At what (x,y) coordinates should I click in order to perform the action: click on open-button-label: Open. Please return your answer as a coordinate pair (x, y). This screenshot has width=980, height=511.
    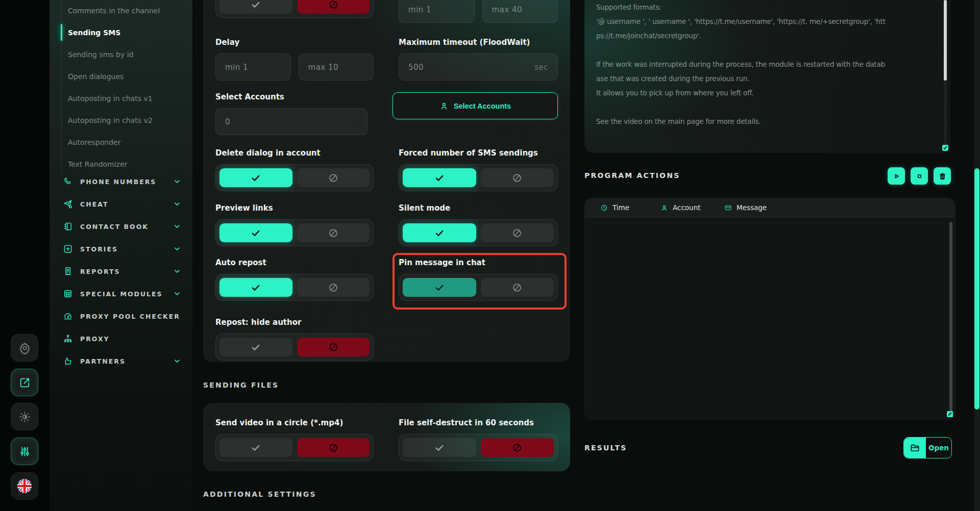
    Looking at the image, I should click on (939, 448).